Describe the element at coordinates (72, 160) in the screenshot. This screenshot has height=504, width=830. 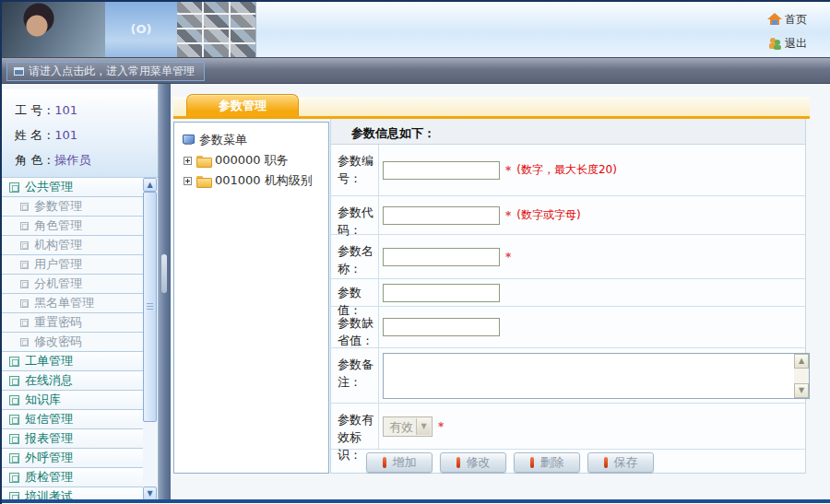
I see `user-role-value: 操作员` at that location.